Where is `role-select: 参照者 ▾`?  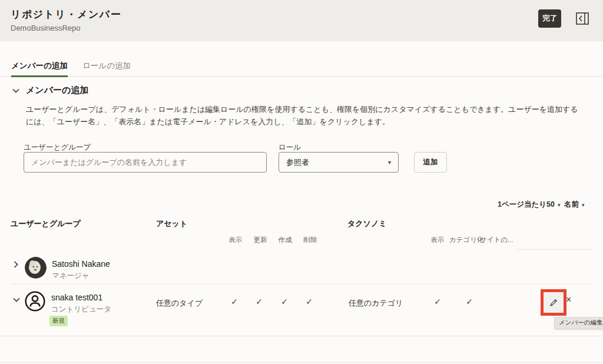
role-select: 参照者 ▾ is located at coordinates (339, 163).